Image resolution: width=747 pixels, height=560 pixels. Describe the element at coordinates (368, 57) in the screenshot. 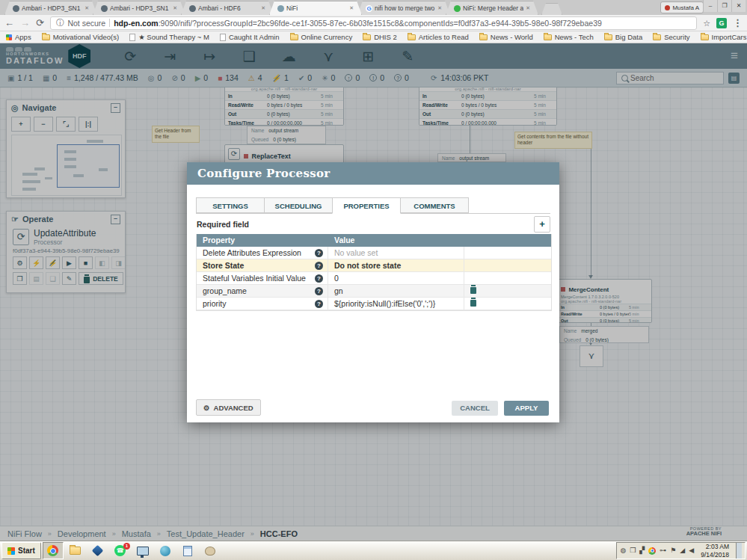

I see `template-icon: ⊞` at that location.